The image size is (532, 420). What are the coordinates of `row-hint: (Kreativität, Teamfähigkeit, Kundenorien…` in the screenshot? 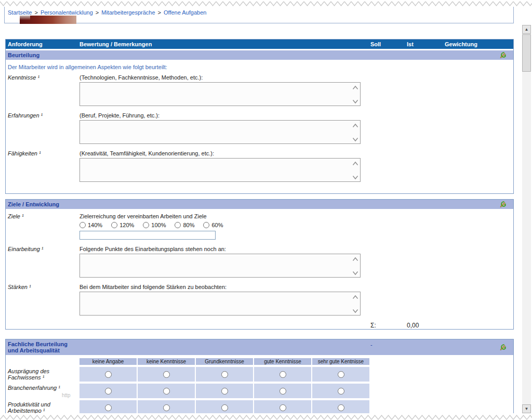 It's located at (235, 153).